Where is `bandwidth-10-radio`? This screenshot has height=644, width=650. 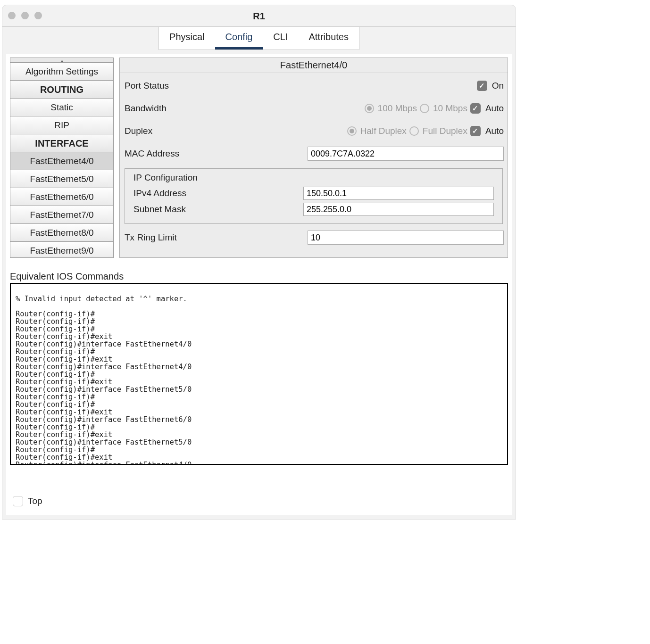
bandwidth-10-radio is located at coordinates (425, 108).